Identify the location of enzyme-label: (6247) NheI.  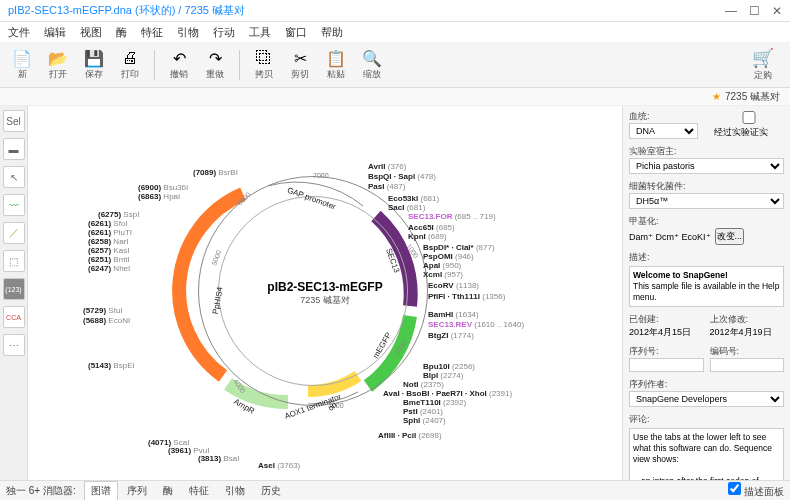
(109, 268).